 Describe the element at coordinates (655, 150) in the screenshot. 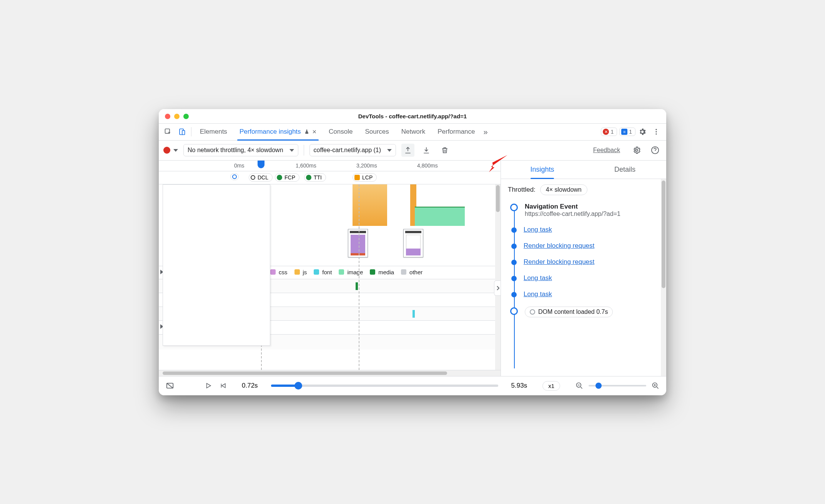

I see `help-icon` at that location.